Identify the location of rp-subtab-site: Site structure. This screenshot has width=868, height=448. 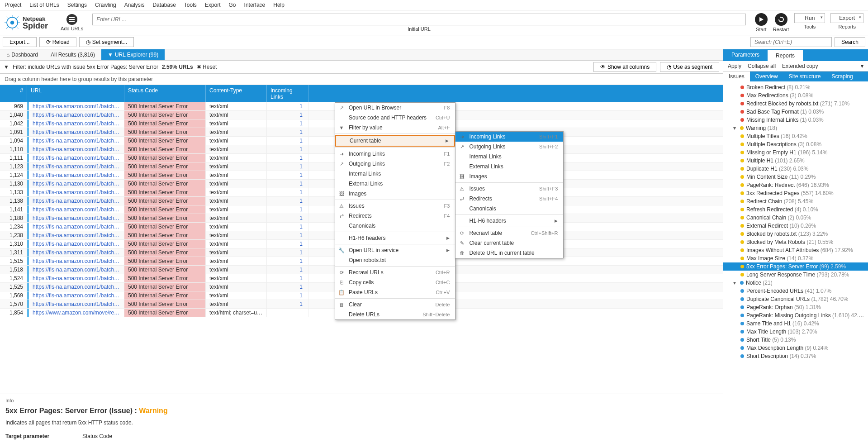
(805, 76).